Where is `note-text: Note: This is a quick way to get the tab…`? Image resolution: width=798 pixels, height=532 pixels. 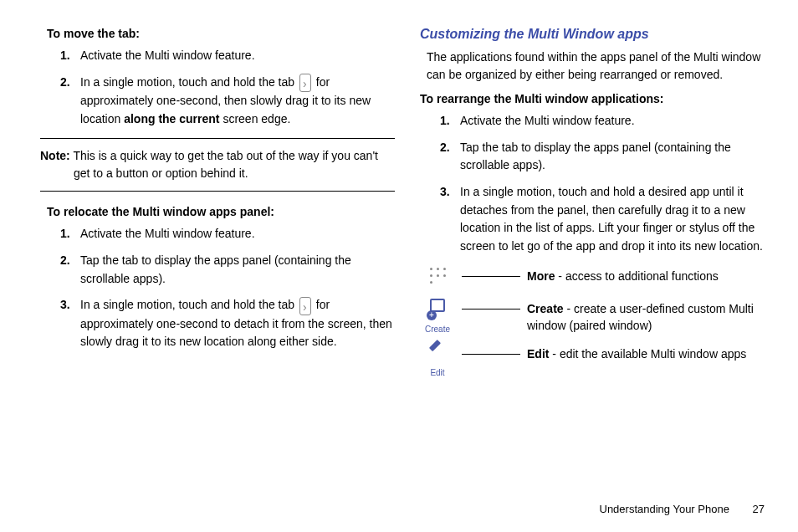 note-text: Note: This is a quick way to get the tab… is located at coordinates (217, 165).